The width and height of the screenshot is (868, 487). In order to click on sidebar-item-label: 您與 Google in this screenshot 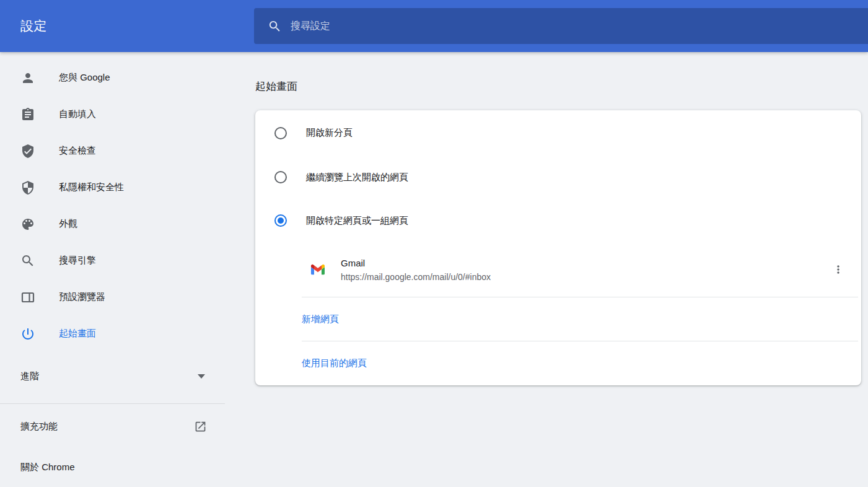, I will do `click(84, 78)`.